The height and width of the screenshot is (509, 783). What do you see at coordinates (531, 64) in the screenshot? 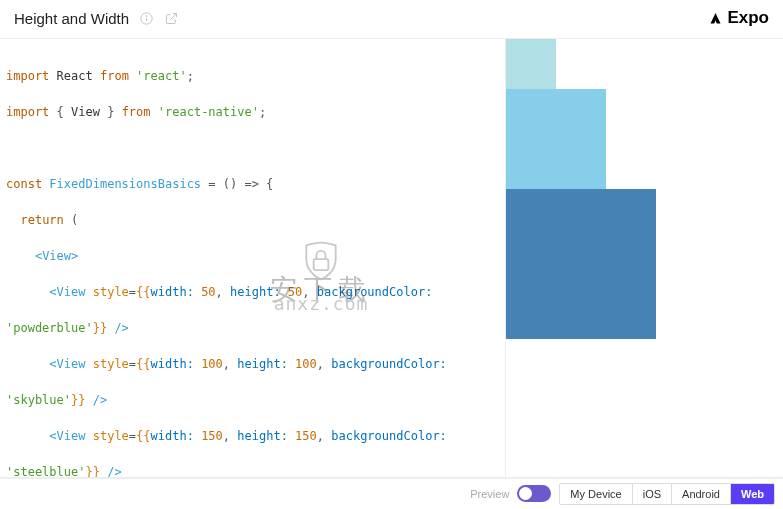
I see `preview-box-powderblue` at bounding box center [531, 64].